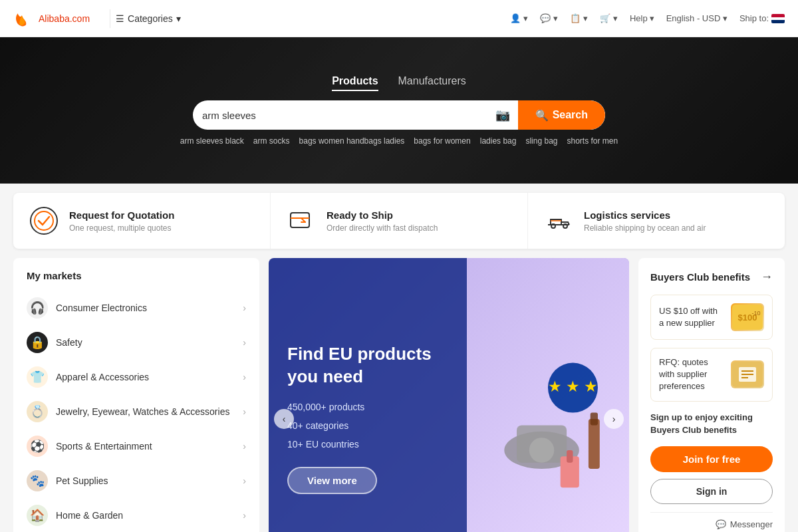 The height and width of the screenshot is (532, 798). Describe the element at coordinates (721, 524) in the screenshot. I see `messenger-icon: 💬` at that location.